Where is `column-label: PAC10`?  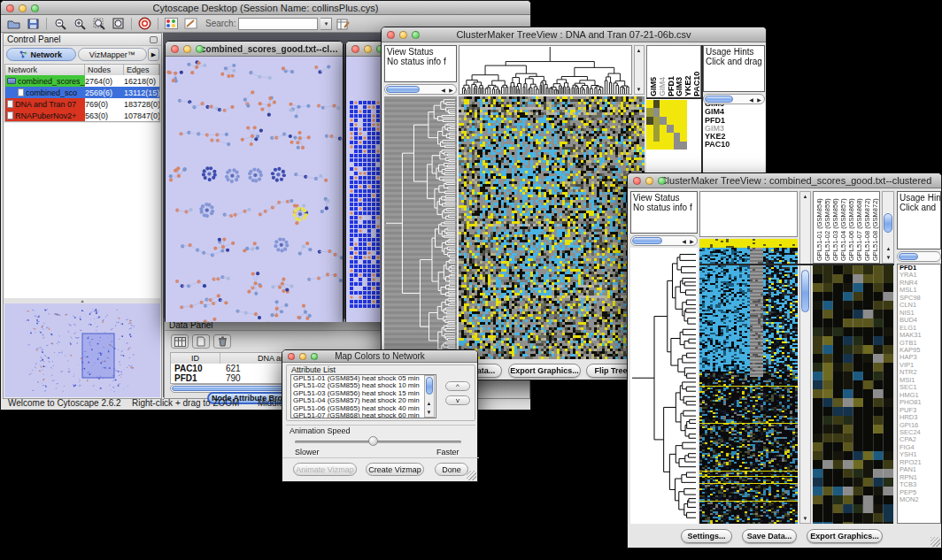 column-label: PAC10 is located at coordinates (696, 73).